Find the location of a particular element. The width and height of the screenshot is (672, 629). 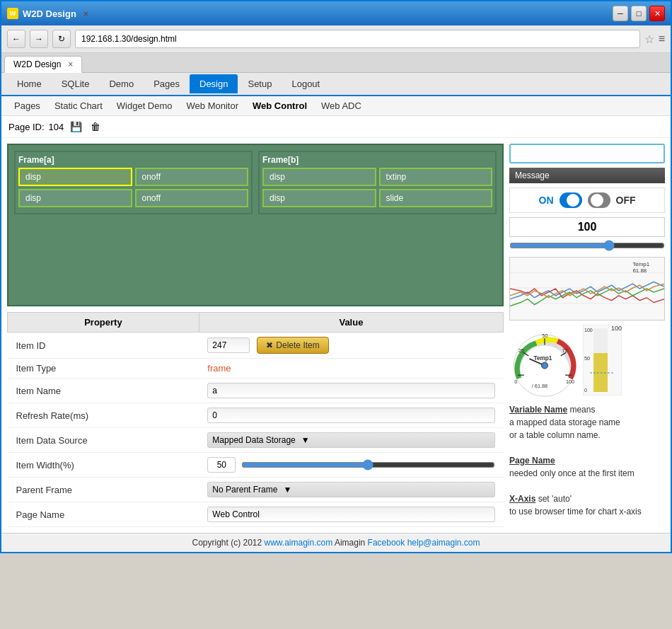

svg-text: 61.88 is located at coordinates (639, 272).